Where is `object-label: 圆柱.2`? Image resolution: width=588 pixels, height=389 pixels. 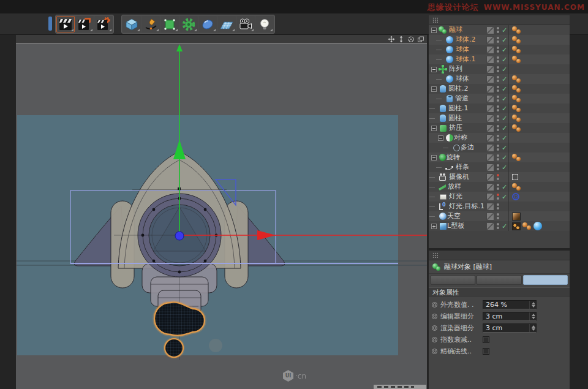
object-label: 圆柱.2 is located at coordinates (458, 89).